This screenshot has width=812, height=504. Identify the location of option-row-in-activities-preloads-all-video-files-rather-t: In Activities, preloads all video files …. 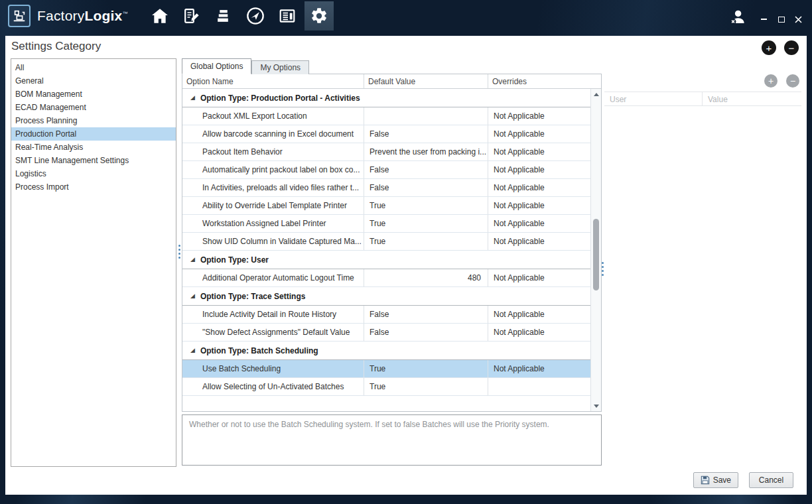
(386, 188).